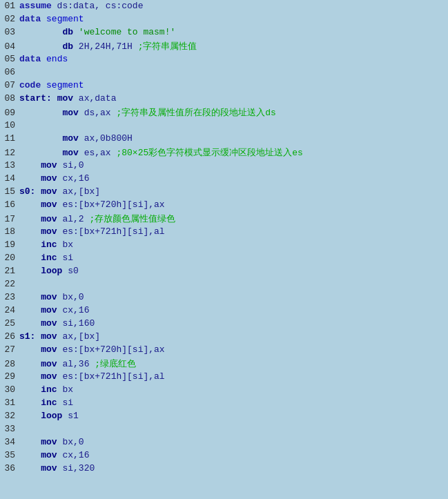 The image size is (448, 499). What do you see at coordinates (224, 351) in the screenshot?
I see `code-line: 27 mov es:[bx+720h][si],ax` at bounding box center [224, 351].